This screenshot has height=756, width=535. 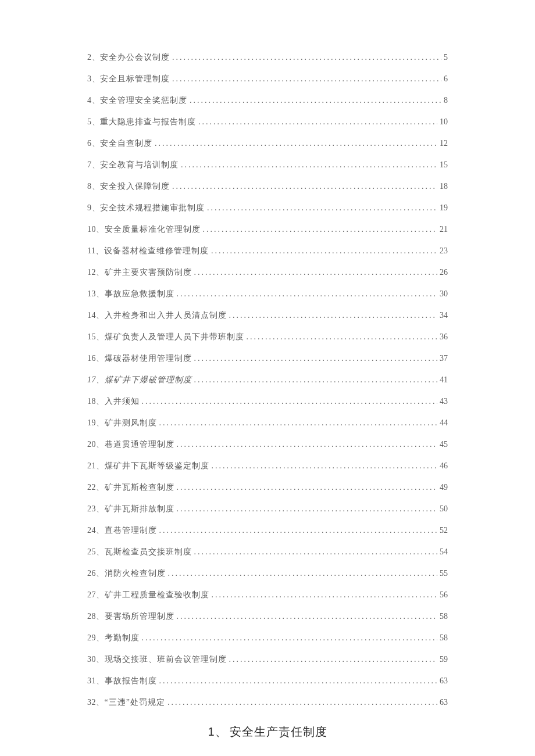 I want to click on toc-entry: 2、安全办公会议制度5, so click(x=268, y=58).